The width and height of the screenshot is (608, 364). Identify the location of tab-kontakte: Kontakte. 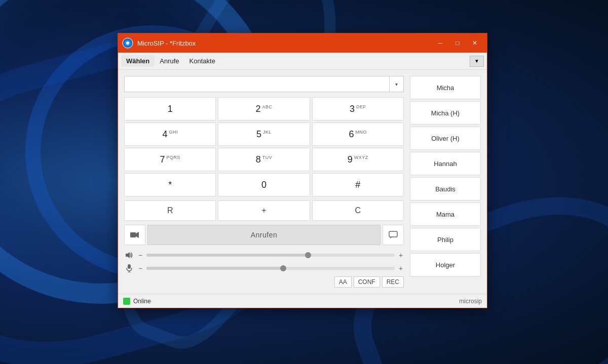
(203, 61).